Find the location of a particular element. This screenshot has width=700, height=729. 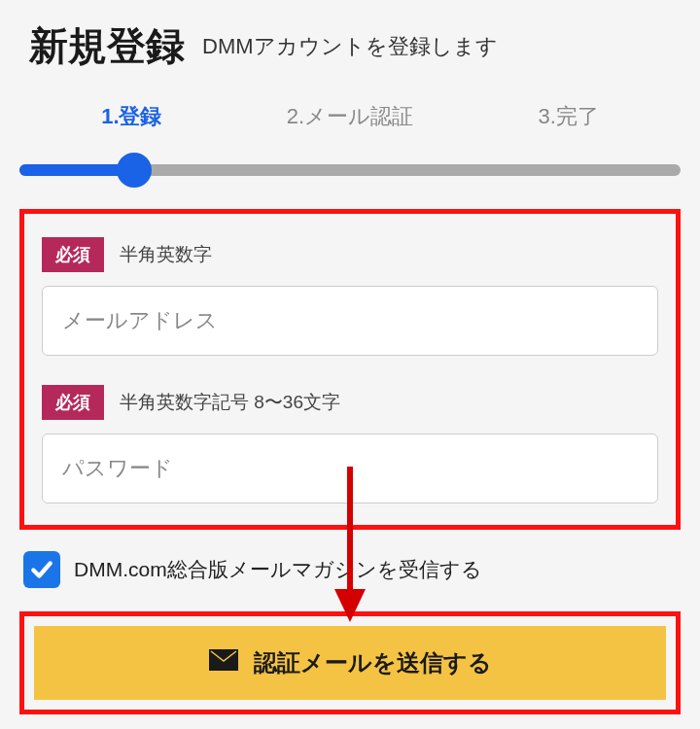

progress-bar is located at coordinates (350, 170).